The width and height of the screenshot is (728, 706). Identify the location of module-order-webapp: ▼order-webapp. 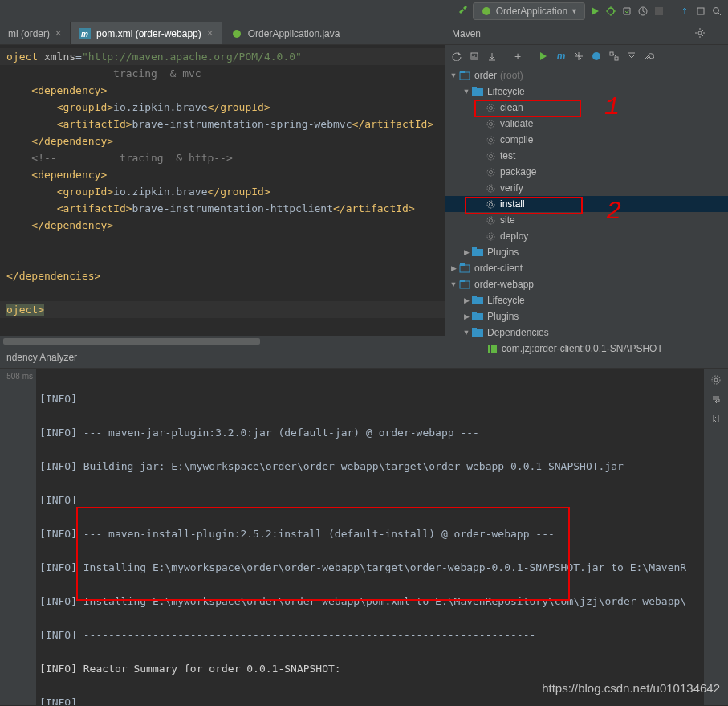
(587, 284).